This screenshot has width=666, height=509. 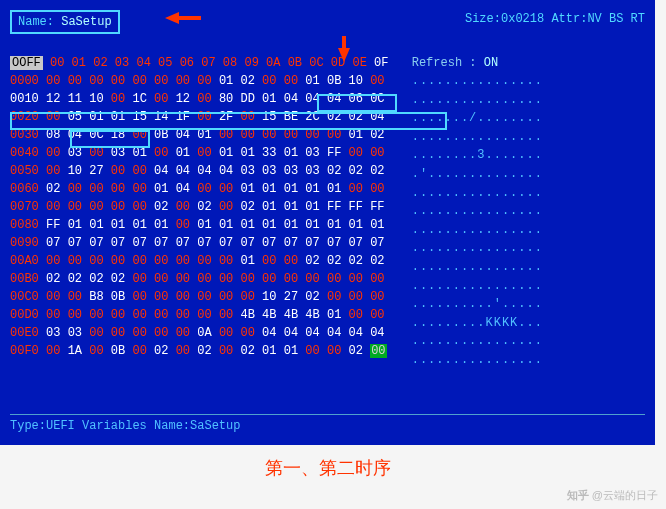 I want to click on hex-row: 0080 FF 01 01 01 01 01 00 01 01 01 01 01…, so click(x=199, y=225).